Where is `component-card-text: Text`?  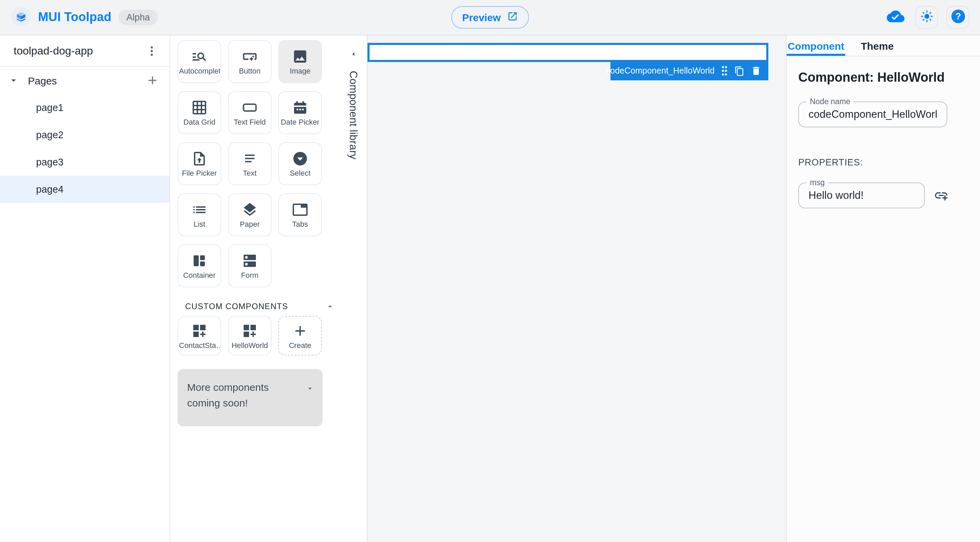 component-card-text: Text is located at coordinates (250, 164).